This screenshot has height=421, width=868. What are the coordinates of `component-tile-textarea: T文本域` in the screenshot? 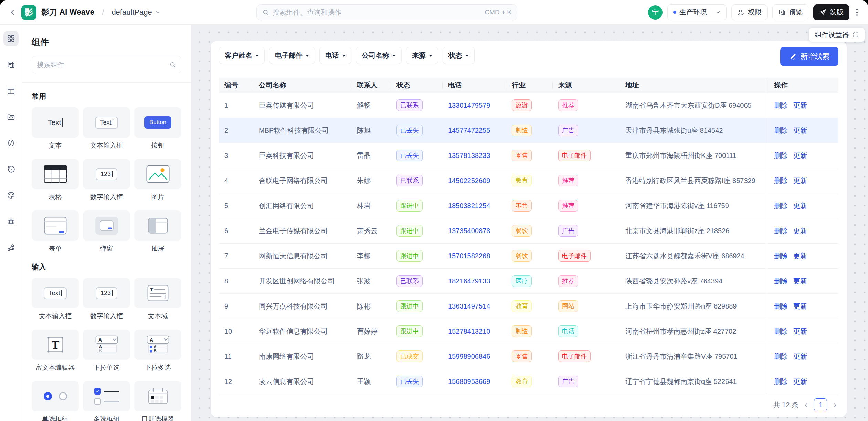 It's located at (158, 299).